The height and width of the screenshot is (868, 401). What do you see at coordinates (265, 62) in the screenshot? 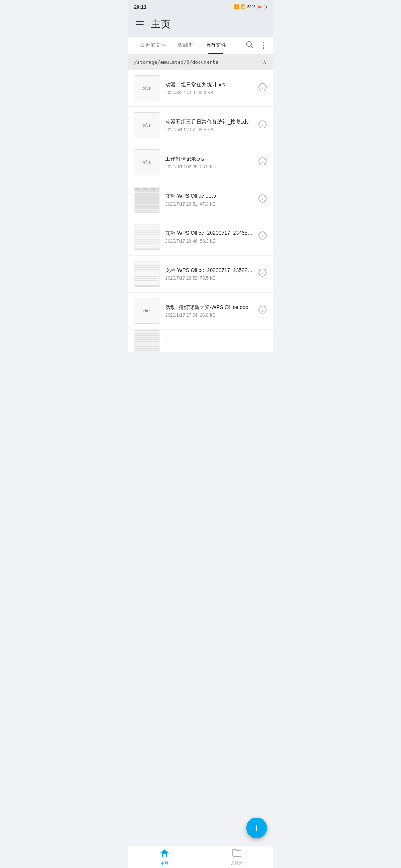
I see `collapse-button: ∧` at bounding box center [265, 62].